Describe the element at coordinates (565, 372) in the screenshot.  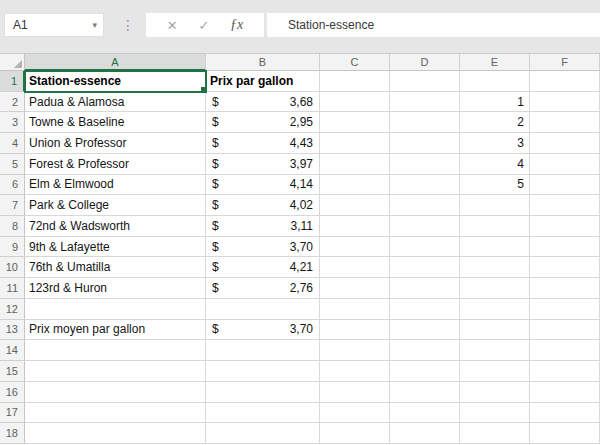
I see `cell-F15` at that location.